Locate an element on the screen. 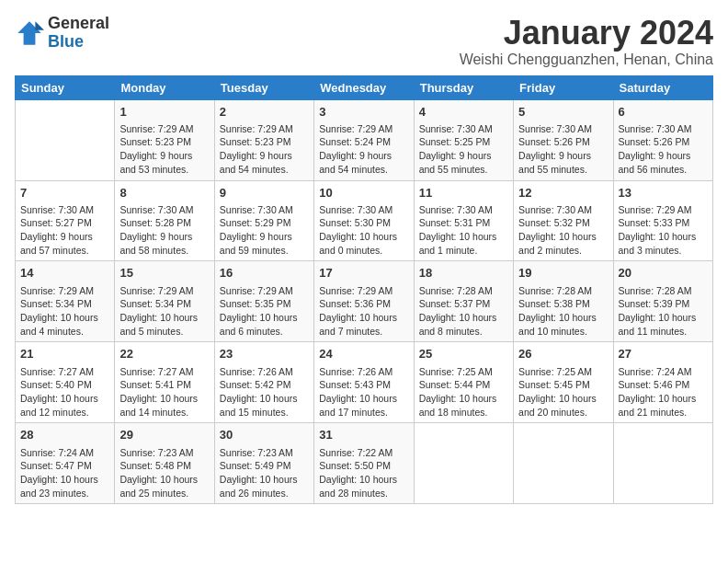  day-number: 12 is located at coordinates (563, 193).